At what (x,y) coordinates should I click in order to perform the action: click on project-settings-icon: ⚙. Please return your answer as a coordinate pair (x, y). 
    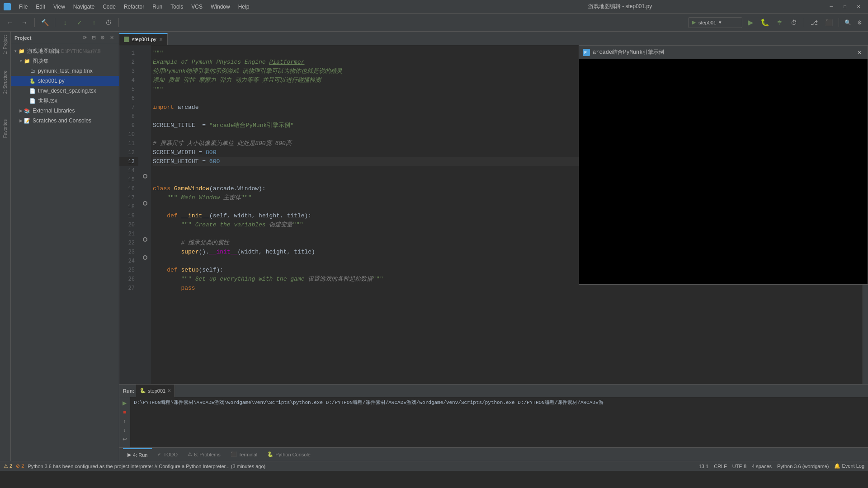
    Looking at the image, I should click on (103, 38).